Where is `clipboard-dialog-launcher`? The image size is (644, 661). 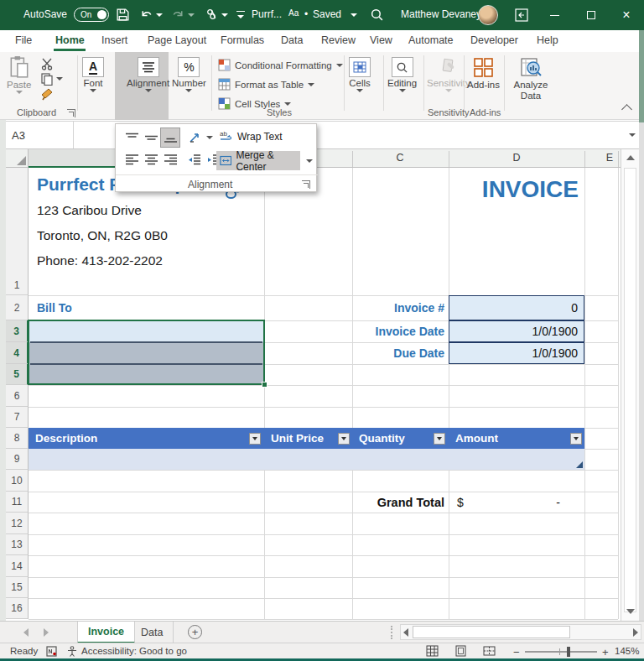 clipboard-dialog-launcher is located at coordinates (71, 113).